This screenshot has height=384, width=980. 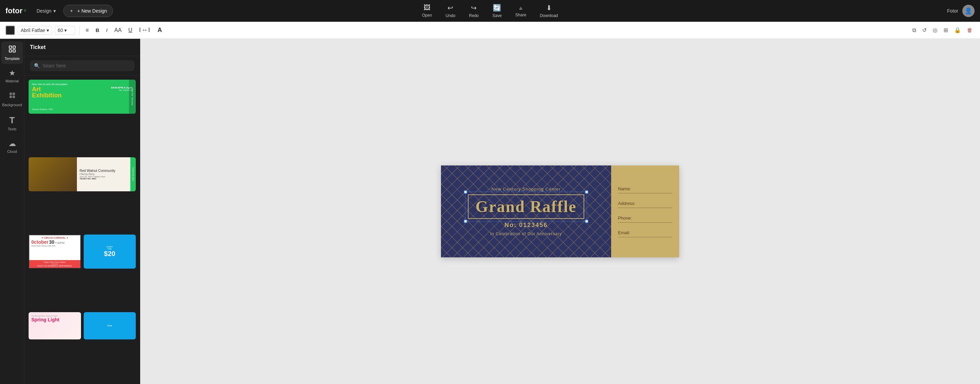 I want to click on save-icon: 🔄, so click(x=497, y=8).